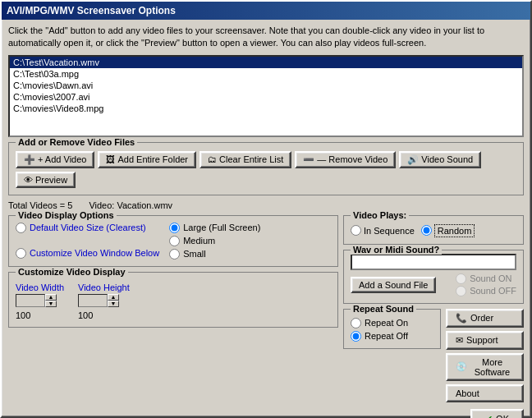  Describe the element at coordinates (392, 337) in the screenshot. I see `repeat-off-item: Repeat Off` at that location.